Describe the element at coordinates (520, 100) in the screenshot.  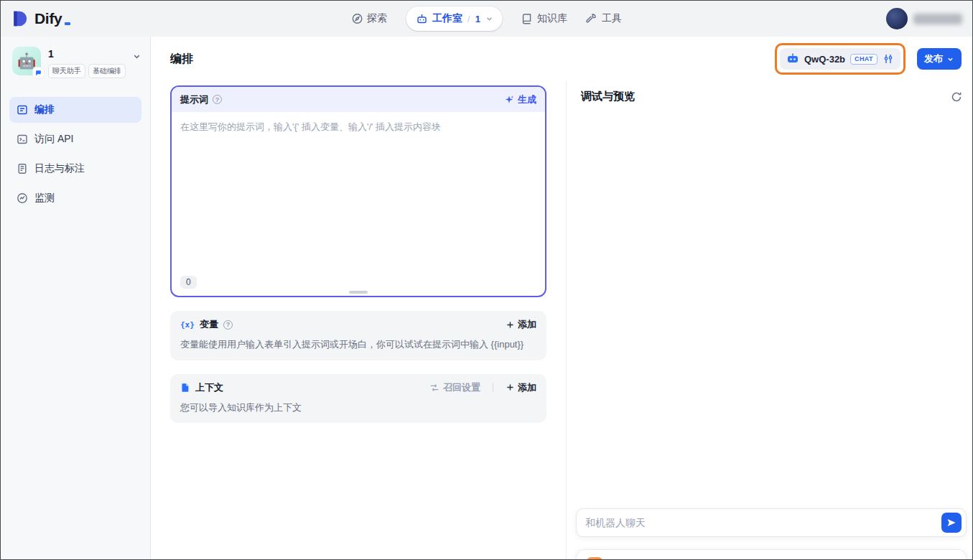
I see `generate-button: 生成` at that location.